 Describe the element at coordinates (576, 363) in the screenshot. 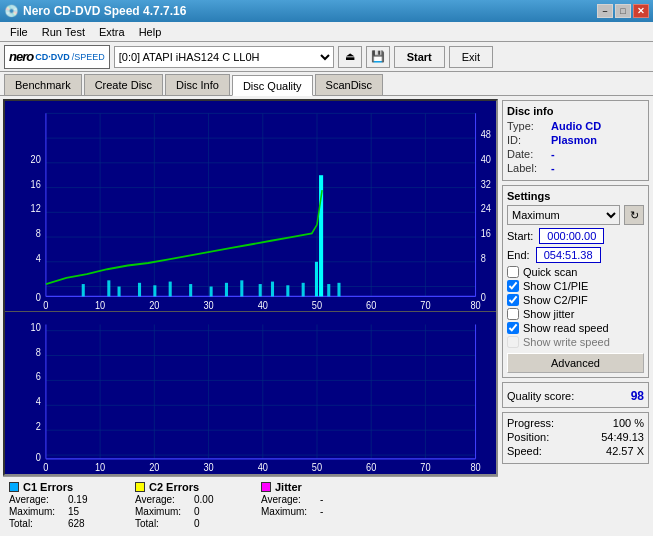

I see `advanced-button: Advanced` at that location.